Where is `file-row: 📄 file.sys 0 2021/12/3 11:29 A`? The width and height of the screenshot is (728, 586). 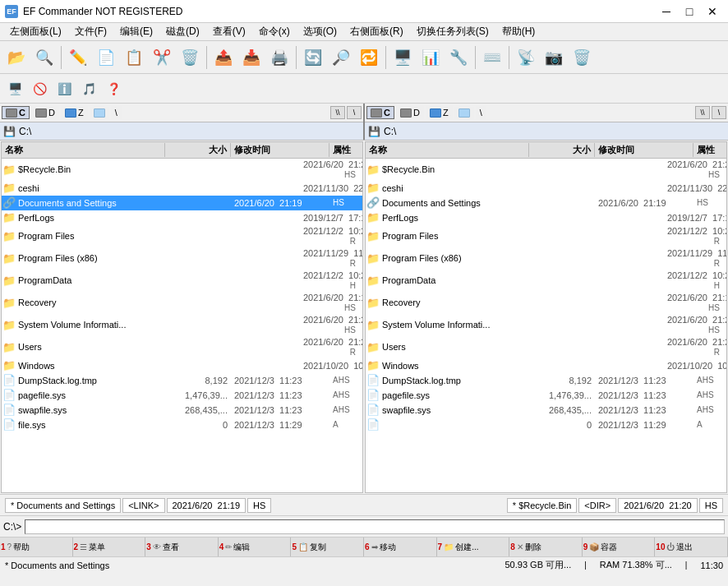
file-row: 📄 file.sys 0 2021/12/3 11:29 A is located at coordinates (182, 425).